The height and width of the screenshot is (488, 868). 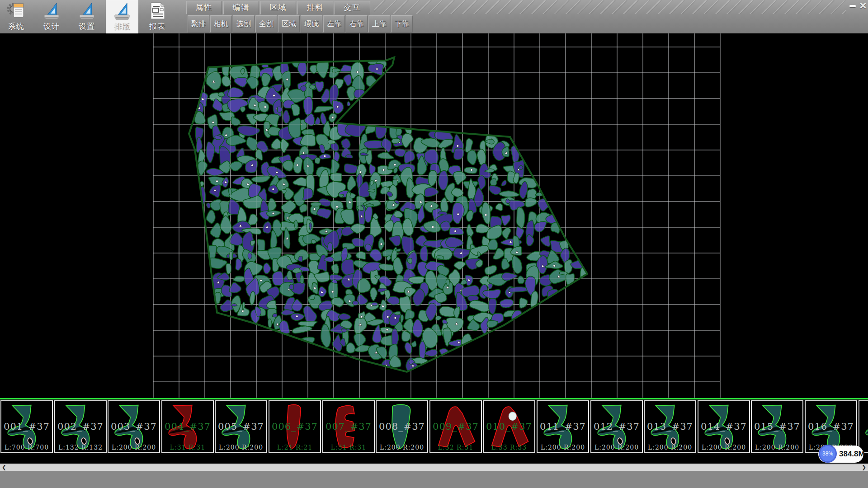 I want to click on close-button: ✕, so click(x=863, y=6).